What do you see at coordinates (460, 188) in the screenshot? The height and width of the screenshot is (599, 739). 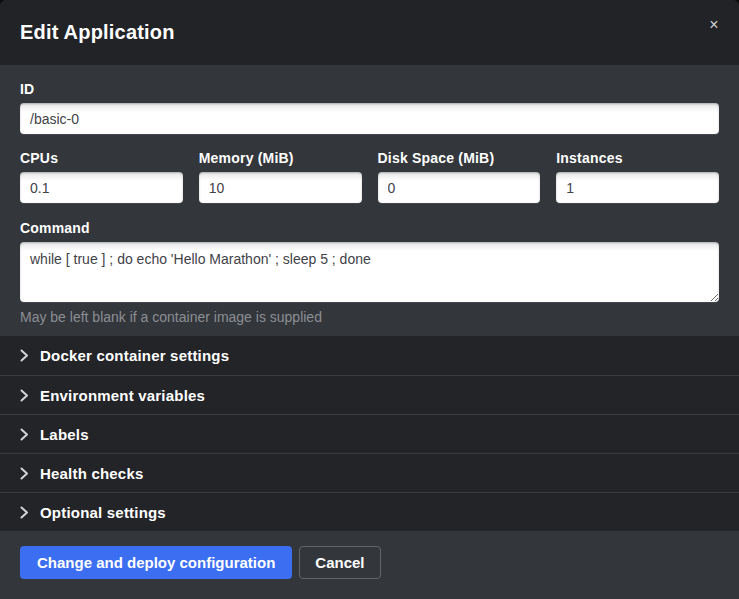 I see `disk-input` at bounding box center [460, 188].